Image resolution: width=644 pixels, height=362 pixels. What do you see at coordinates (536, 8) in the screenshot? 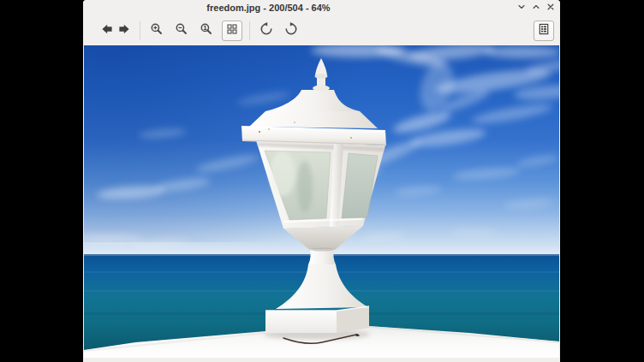
I see `chevron-up-icon` at bounding box center [536, 8].